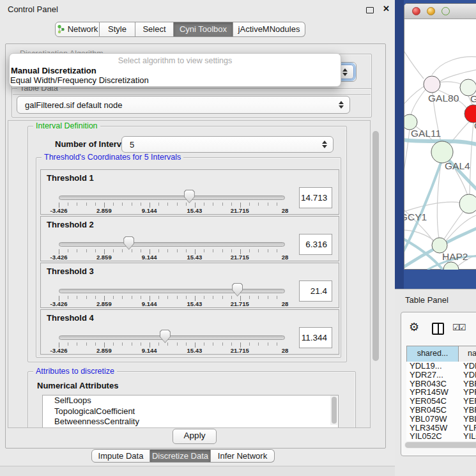  Describe the element at coordinates (433, 401) in the screenshot. I see `table-cell: YER054C` at that location.